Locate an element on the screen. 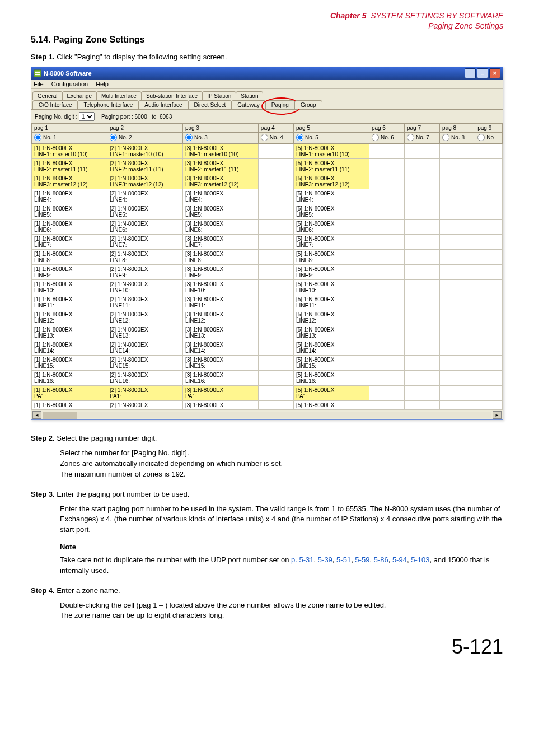 The image size is (534, 756). grid-cell: [1] 1:N-8000EXLINE7: is located at coordinates (69, 242).